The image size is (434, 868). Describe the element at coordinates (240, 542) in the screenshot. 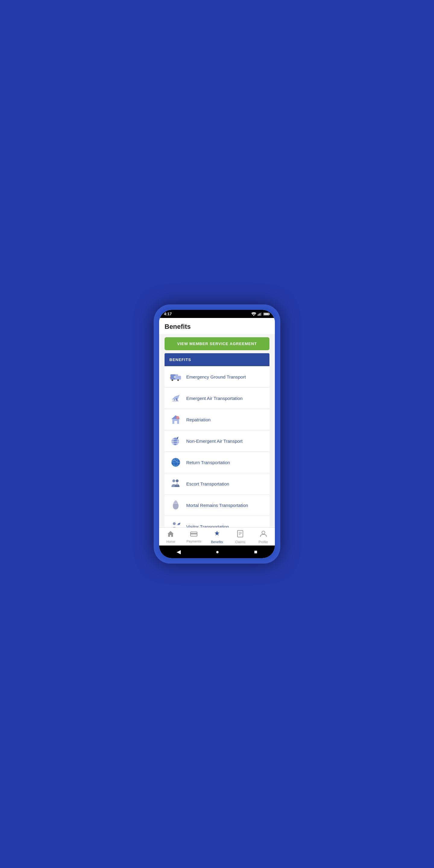

I see `nav-claims-label: Claims` at that location.